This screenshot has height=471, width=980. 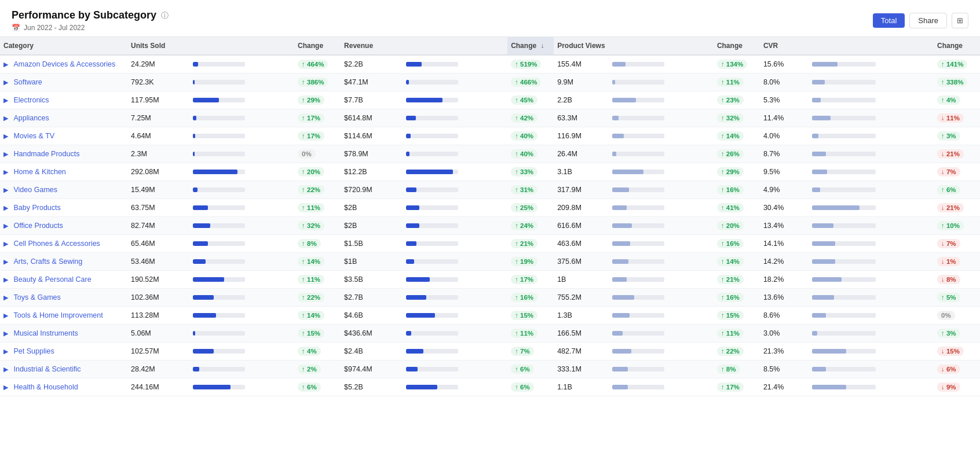 I want to click on category-cell: ▶ Industrial & Scientific, so click(x=64, y=369).